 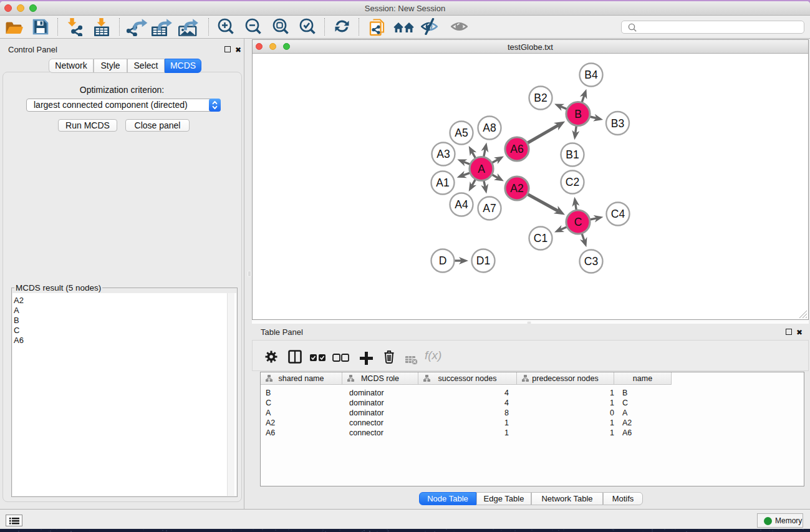 I want to click on svg-text: A1, so click(x=443, y=183).